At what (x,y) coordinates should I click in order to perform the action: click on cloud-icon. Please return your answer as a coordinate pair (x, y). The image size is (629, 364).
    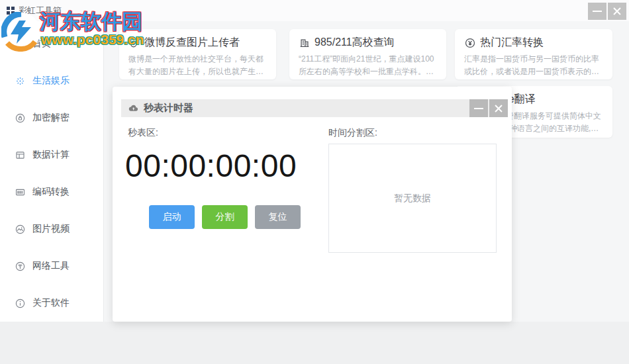
    Looking at the image, I should click on (134, 109).